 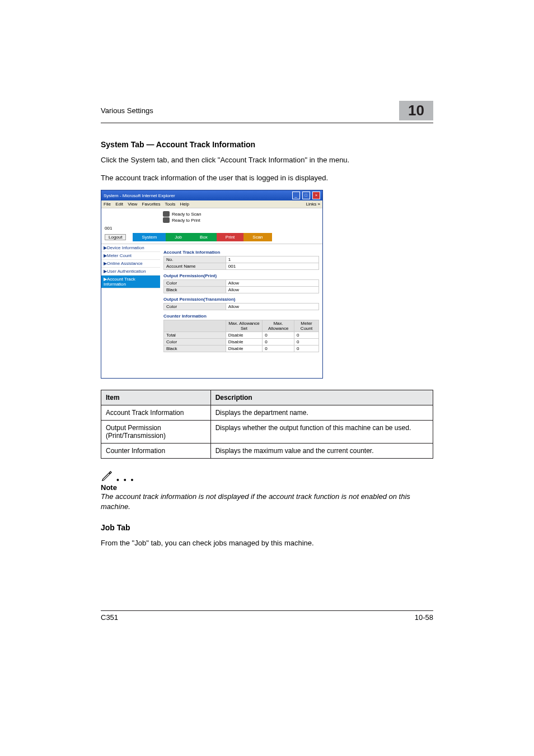 I want to click on ci-row-color-a: Disable, so click(x=244, y=342).